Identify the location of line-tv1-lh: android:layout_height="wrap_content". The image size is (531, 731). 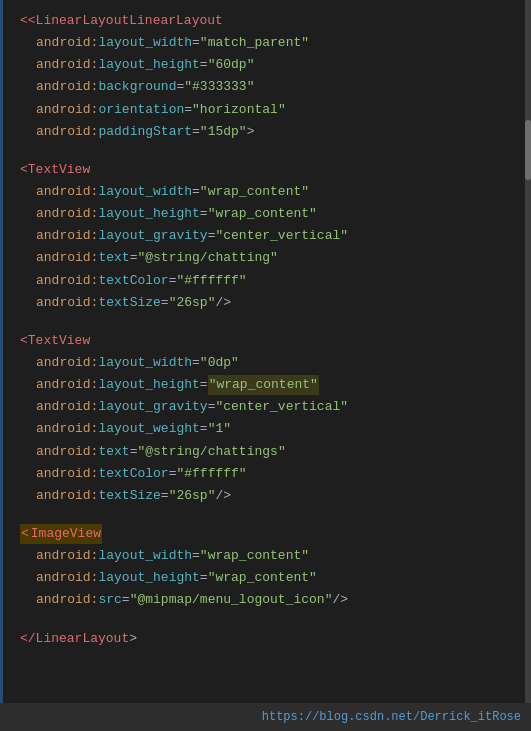
(266, 214).